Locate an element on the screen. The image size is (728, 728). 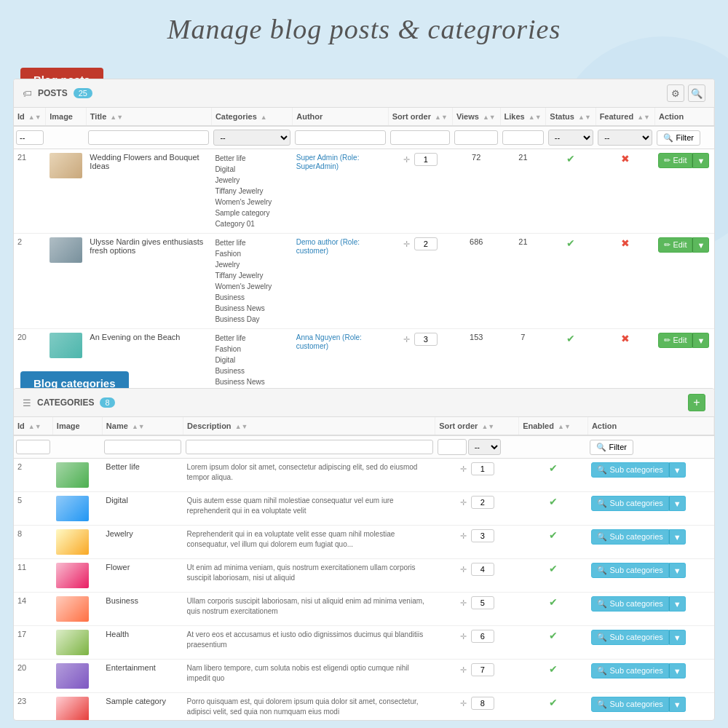
table-row: 14 Business Ullam corporis suscipit labo… is located at coordinates (364, 609).